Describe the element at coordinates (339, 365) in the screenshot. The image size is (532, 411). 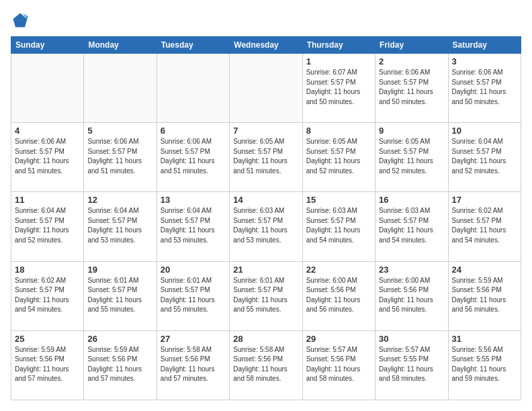
I see `day-cell-29: 29Sunrise: 5:57 AMSunset: 5:56 PMDayligh…` at that location.